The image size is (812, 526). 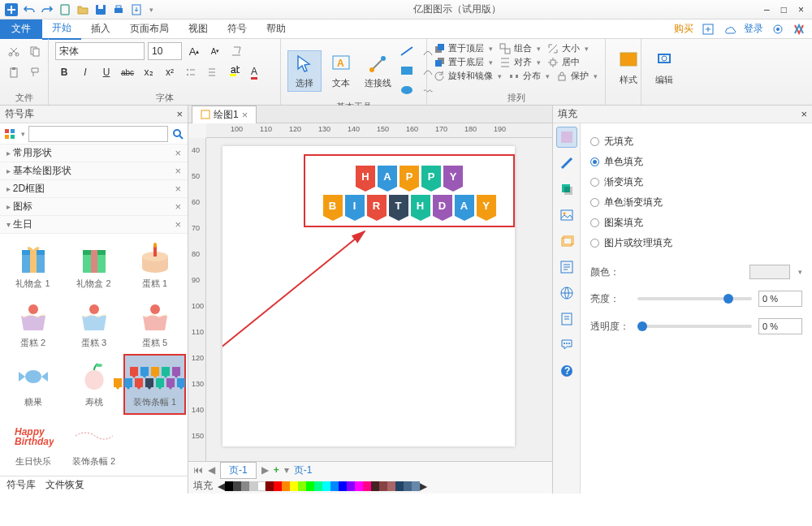 What do you see at coordinates (684, 29) in the screenshot?
I see `buy-link: 购买` at bounding box center [684, 29].